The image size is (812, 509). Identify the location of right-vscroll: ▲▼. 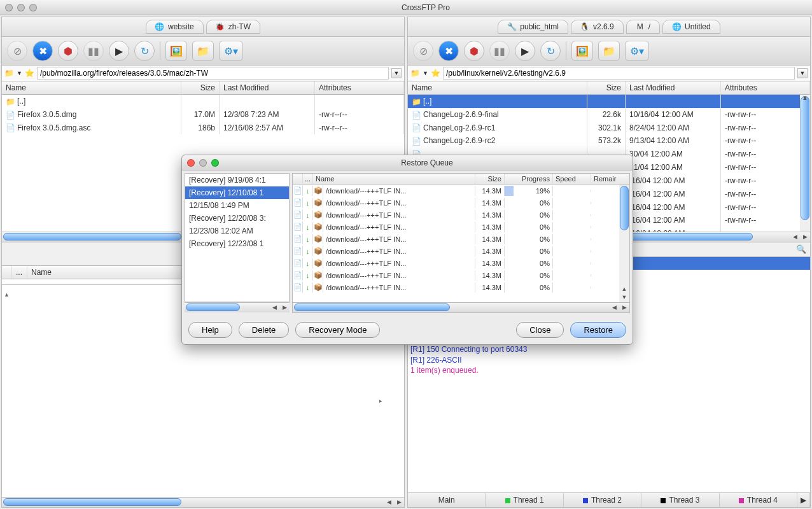
(805, 163).